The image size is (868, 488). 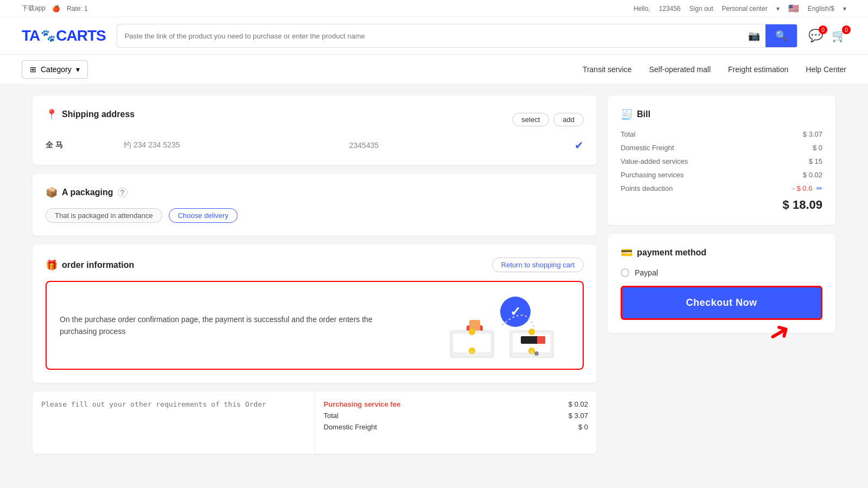 I want to click on search-input, so click(x=430, y=36).